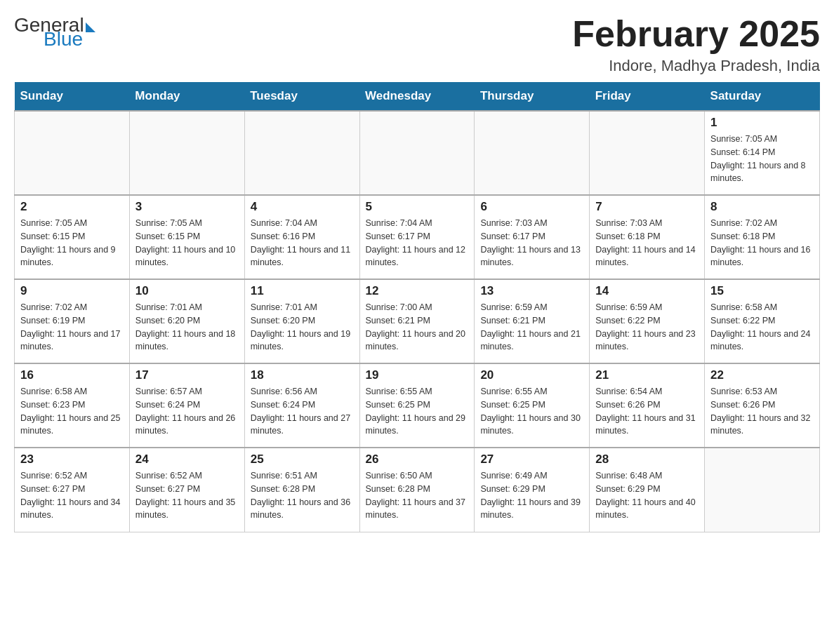 The image size is (834, 644). I want to click on day-cell-1-1: 3Sunrise: 7:05 AMSunset: 6:15 PMDaylight…, so click(187, 237).